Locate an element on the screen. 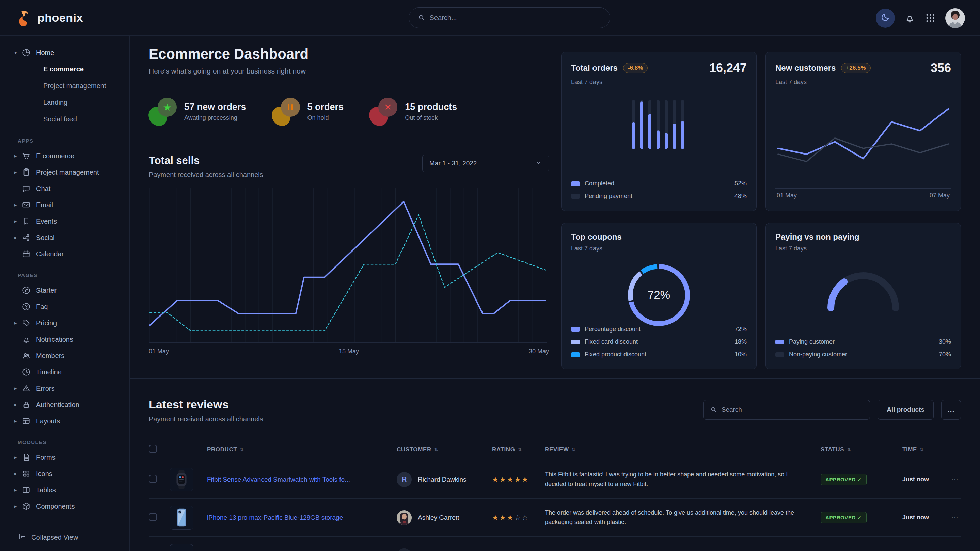 This screenshot has width=980, height=551. table-row is located at coordinates (555, 544).